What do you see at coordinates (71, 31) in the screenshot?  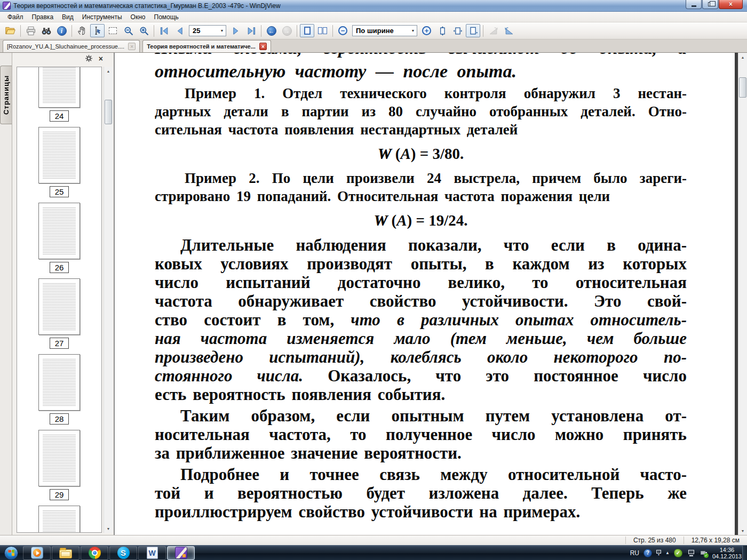 I see `toolbar-separator` at bounding box center [71, 31].